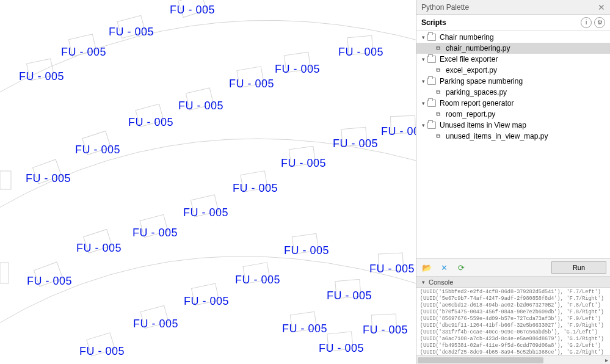  What do you see at coordinates (441, 282) in the screenshot?
I see `console-heading: Console` at bounding box center [441, 282].